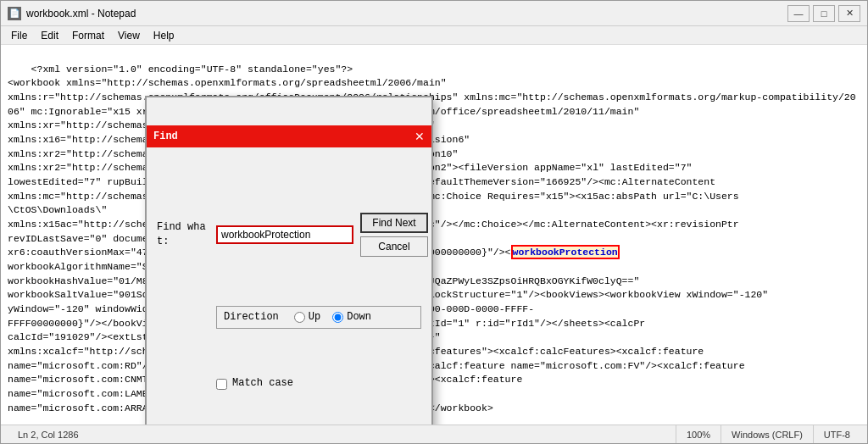 The width and height of the screenshot is (868, 444). Describe the element at coordinates (352, 317) in the screenshot. I see `direction-down-label: Down` at that location.